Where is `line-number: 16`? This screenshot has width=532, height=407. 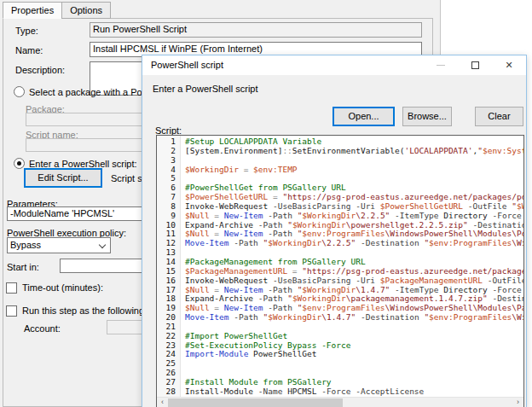
line-number: 16 is located at coordinates (169, 282).